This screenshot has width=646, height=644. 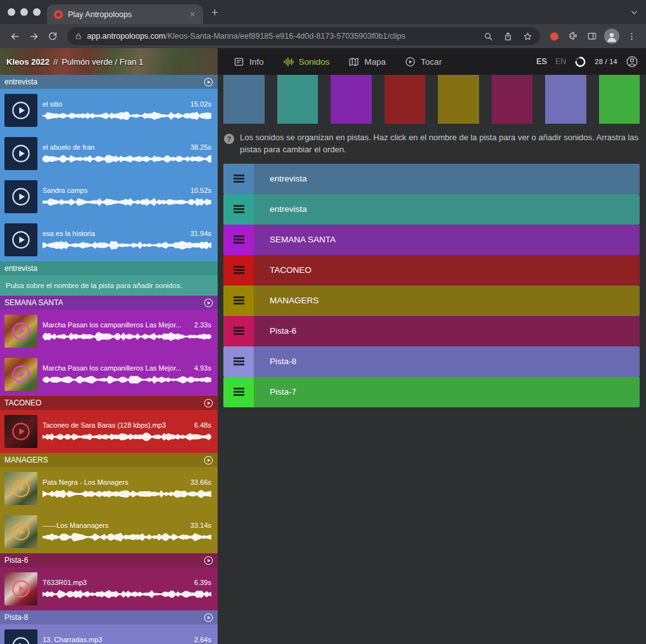 What do you see at coordinates (109, 489) in the screenshot?
I see `clip: Pata Negra - Los Managers33.66s` at bounding box center [109, 489].